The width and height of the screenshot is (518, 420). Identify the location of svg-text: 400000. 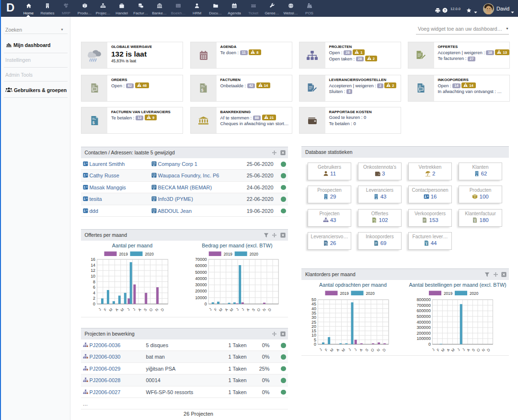
(424, 322).